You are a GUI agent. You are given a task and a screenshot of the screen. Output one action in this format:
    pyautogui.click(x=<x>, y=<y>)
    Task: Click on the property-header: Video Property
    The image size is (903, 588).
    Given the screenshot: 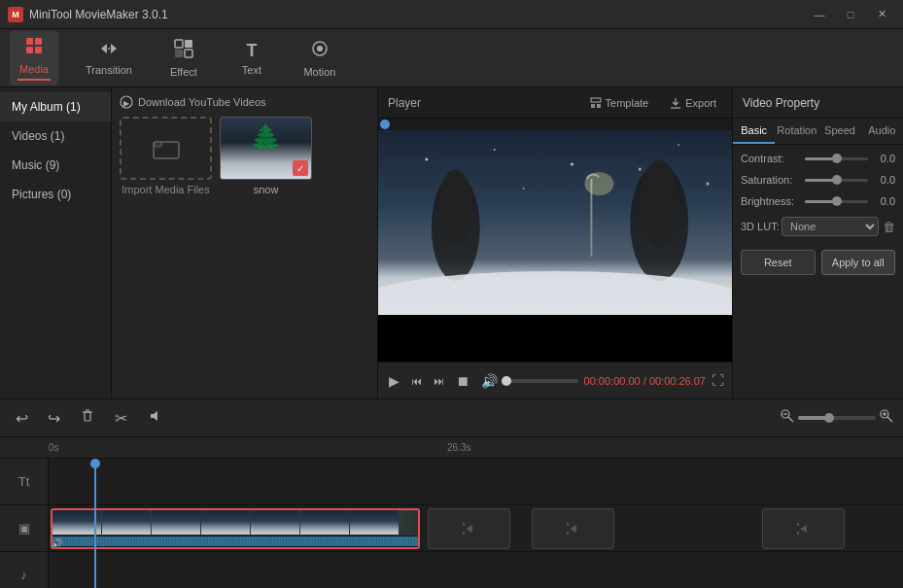 What is the action you would take?
    pyautogui.click(x=818, y=103)
    